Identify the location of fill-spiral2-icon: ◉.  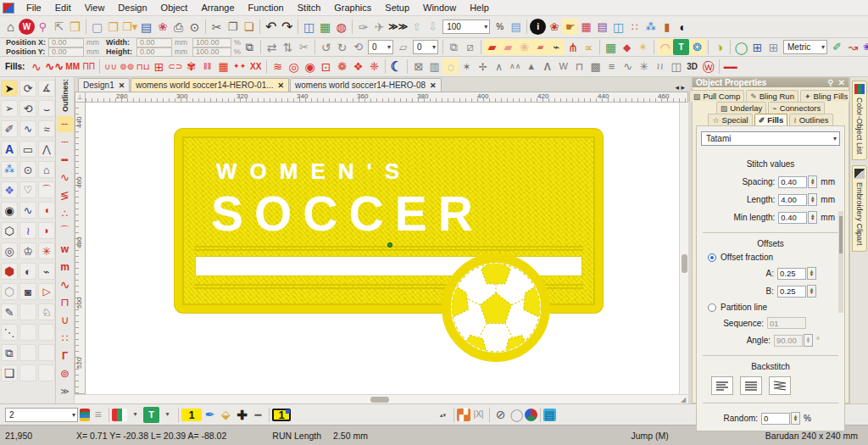
(310, 66).